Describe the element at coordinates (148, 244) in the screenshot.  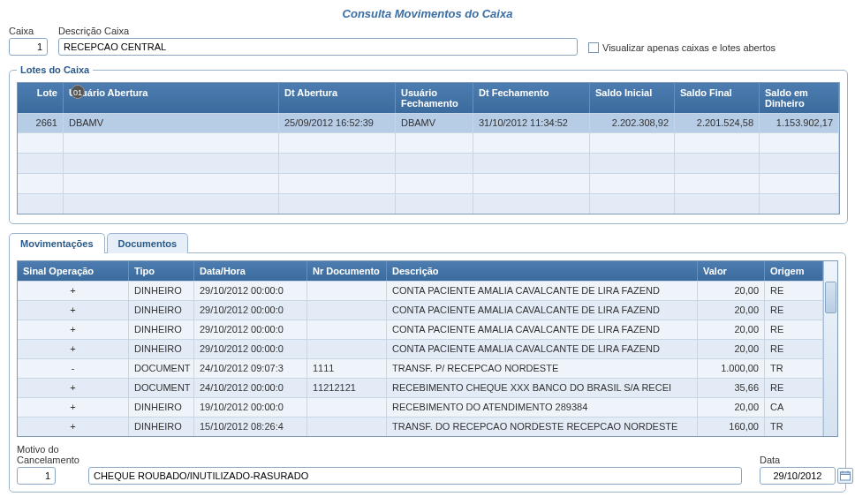
I see `tab-documentos: Documentos` at that location.